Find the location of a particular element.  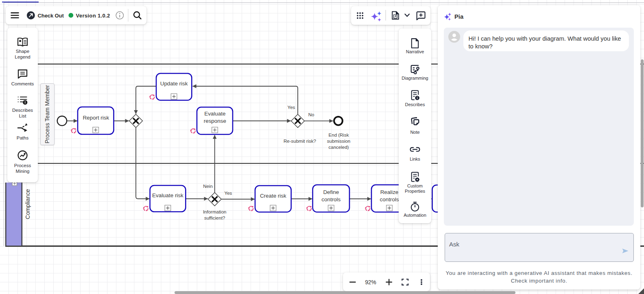

svg-text: Diagramming is located at coordinates (415, 78).